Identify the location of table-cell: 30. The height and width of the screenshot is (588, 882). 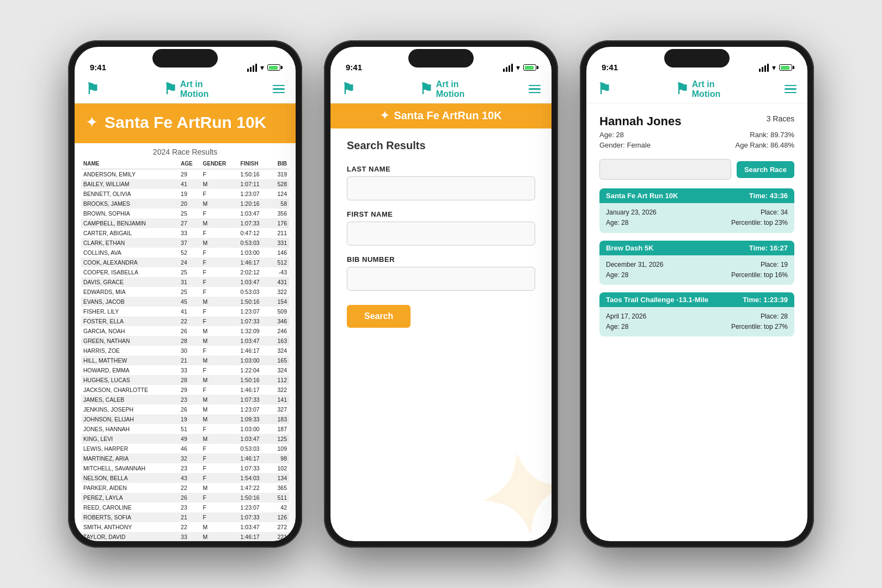
(189, 351).